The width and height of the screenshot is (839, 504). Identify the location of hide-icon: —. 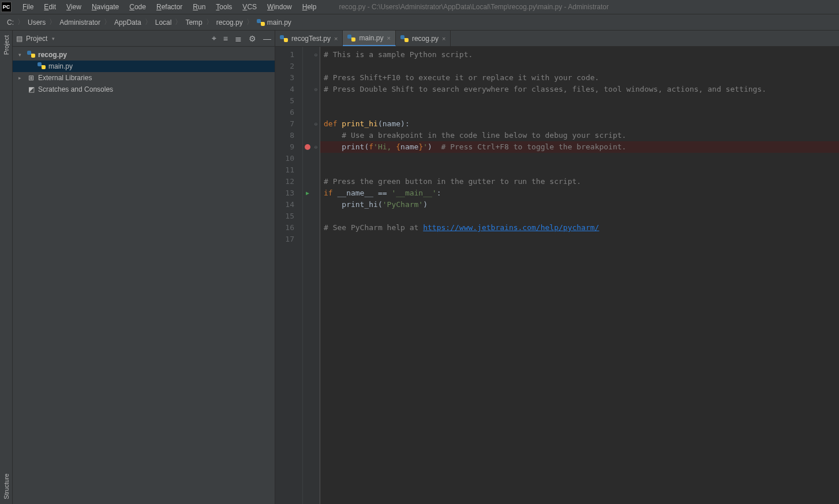
(267, 39).